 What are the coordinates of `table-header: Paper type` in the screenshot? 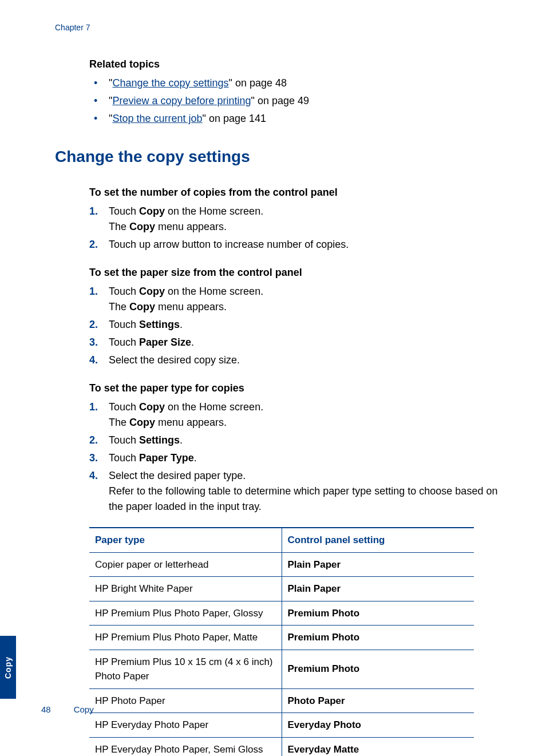 It's located at (185, 540).